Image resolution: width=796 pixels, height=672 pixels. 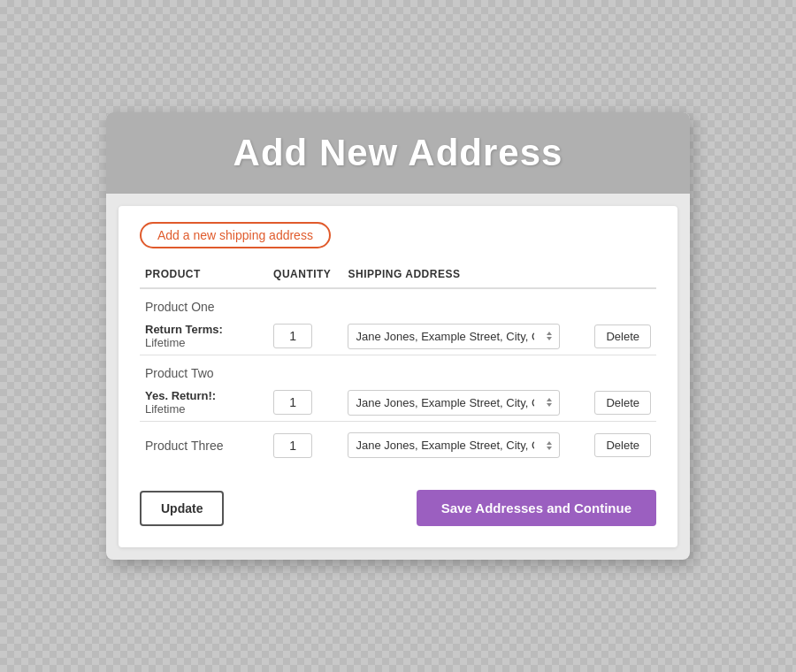 What do you see at coordinates (293, 402) in the screenshot?
I see `product-two-qty-input` at bounding box center [293, 402].